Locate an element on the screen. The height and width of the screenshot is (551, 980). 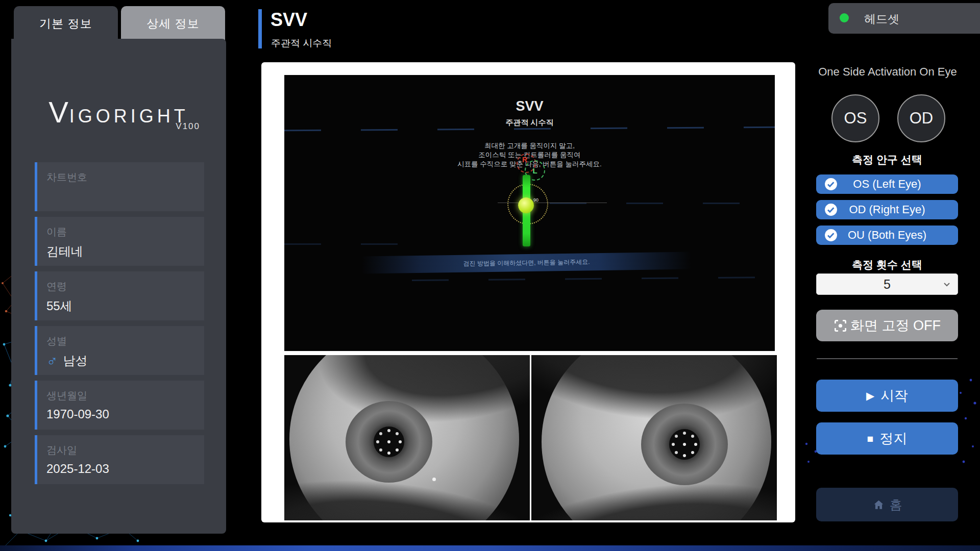
screen-lock-label: 화면 고정 OFF is located at coordinates (895, 325).